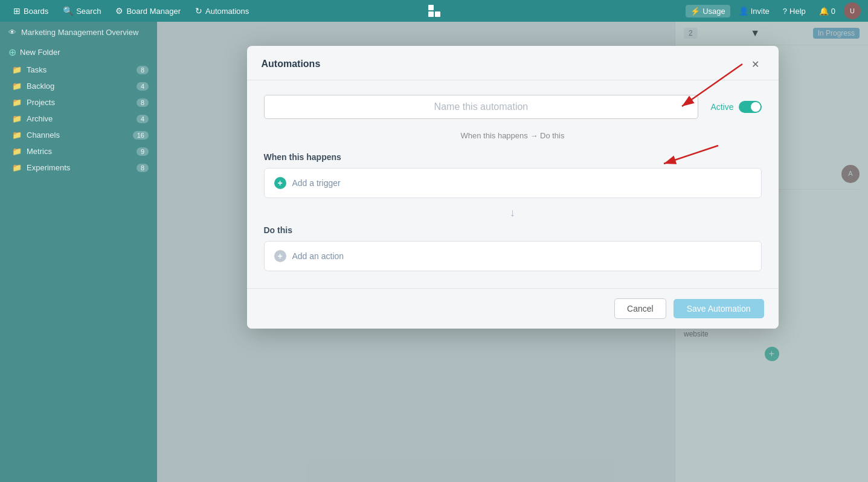 The width and height of the screenshot is (868, 482). What do you see at coordinates (17, 86) in the screenshot?
I see `folder-icon-backlog: 📁` at bounding box center [17, 86].